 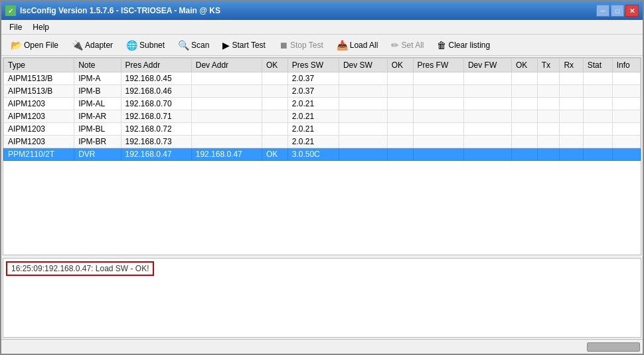 I want to click on adapter-button: 🔌 Adapter, so click(x=92, y=45).